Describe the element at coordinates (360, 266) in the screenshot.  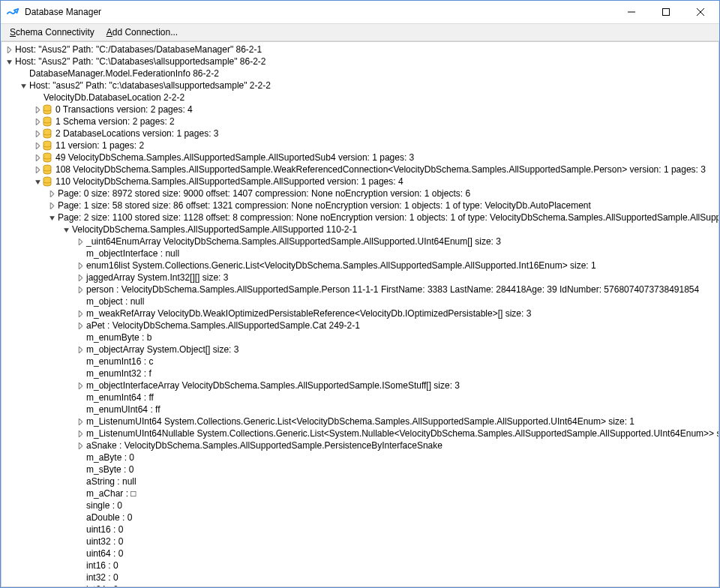
I see `tree-item: enum16list System.Collections.Generic.Li…` at that location.